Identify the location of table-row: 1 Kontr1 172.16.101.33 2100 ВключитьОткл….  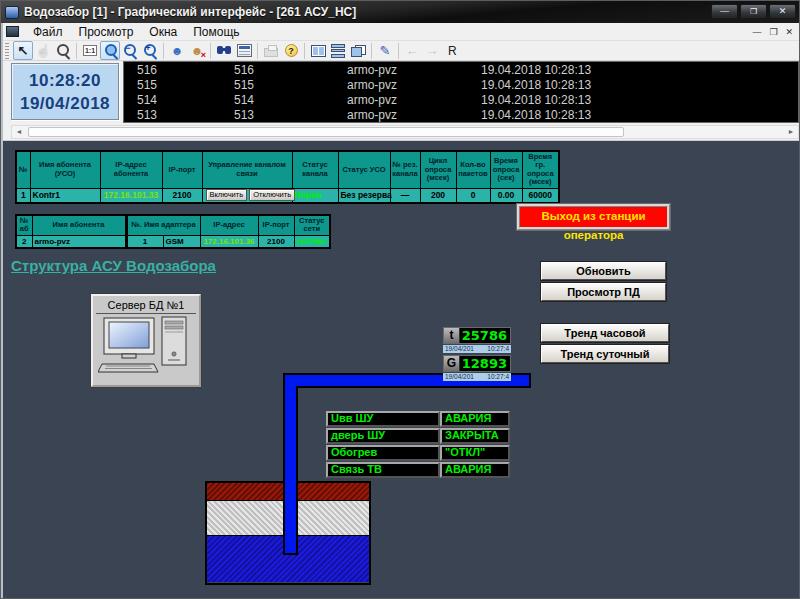
(288, 196).